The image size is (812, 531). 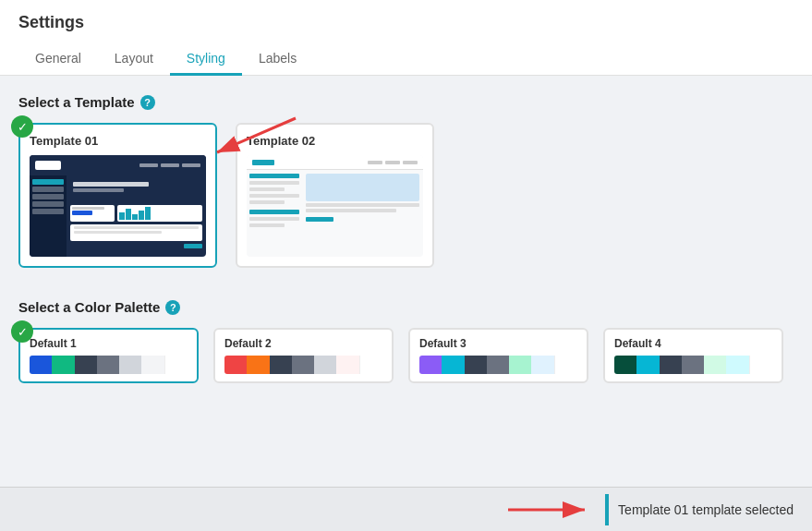 I want to click on palette-4-label: Default 4, so click(x=693, y=344).